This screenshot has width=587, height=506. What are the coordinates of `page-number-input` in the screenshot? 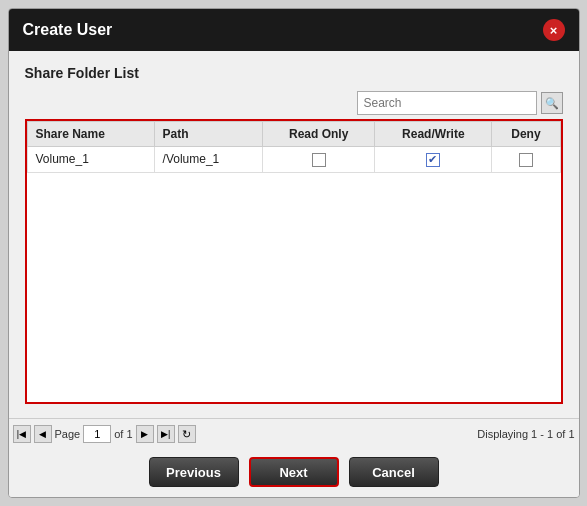 It's located at (97, 434).